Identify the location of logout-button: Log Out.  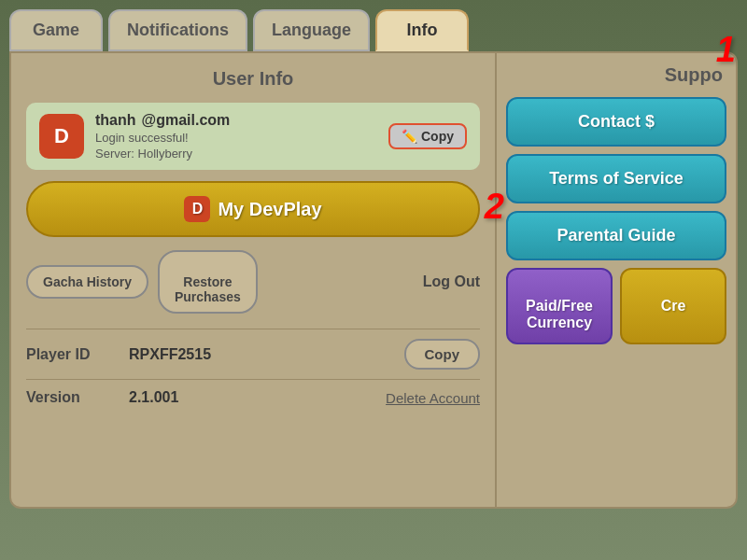
(452, 282).